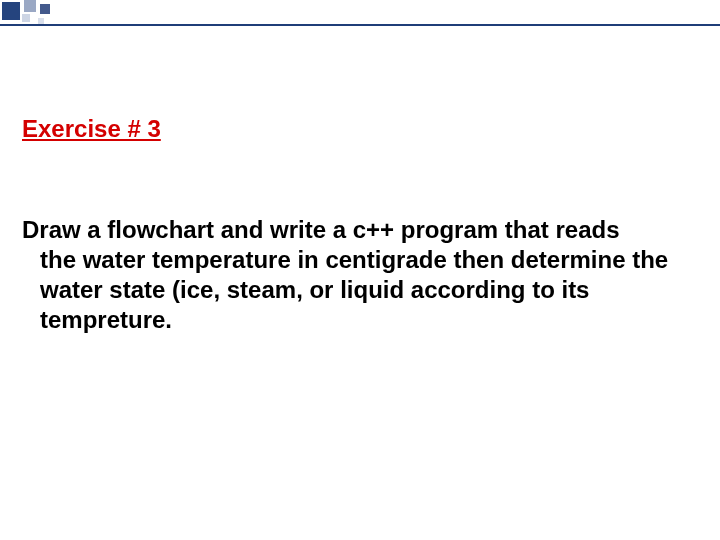 Image resolution: width=720 pixels, height=540 pixels. I want to click on horizontal-rule, so click(360, 25).